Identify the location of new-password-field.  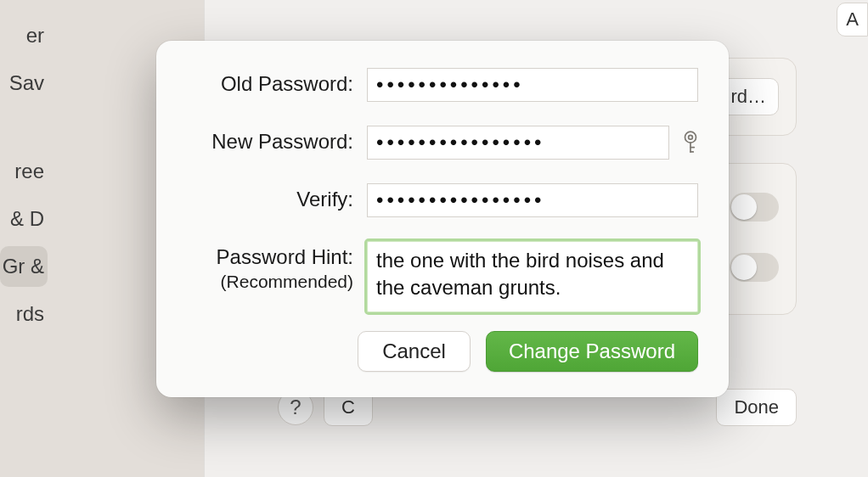
(518, 143).